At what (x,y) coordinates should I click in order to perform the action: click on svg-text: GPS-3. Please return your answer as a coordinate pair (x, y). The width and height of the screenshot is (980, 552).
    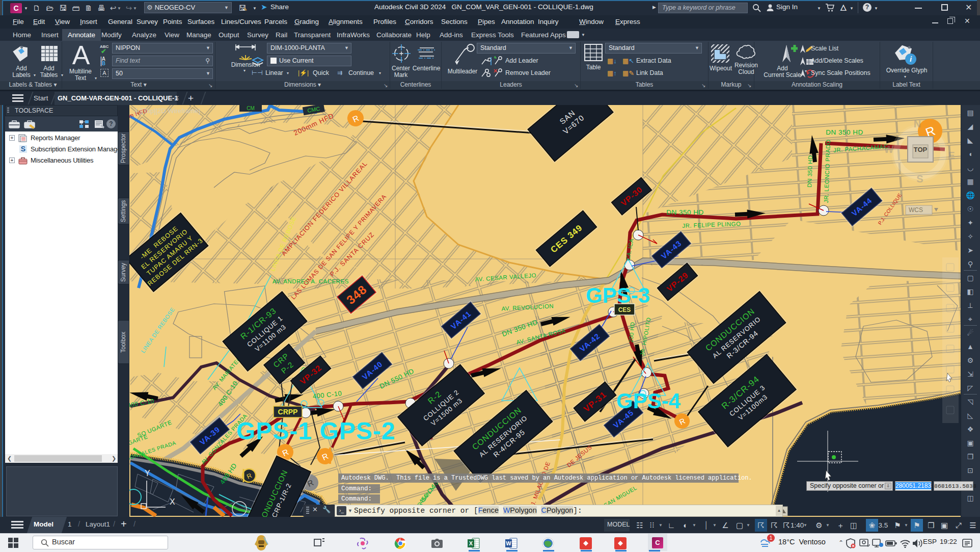
    Looking at the image, I should click on (618, 296).